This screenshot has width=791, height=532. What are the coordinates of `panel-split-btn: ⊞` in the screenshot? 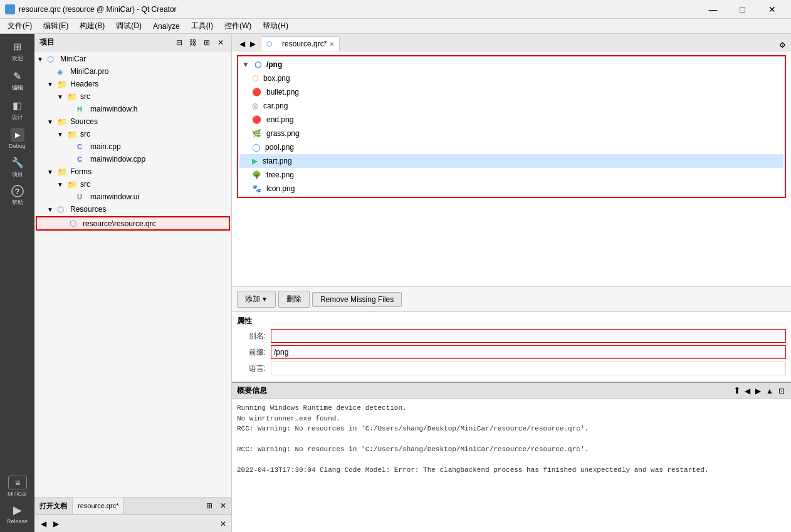 It's located at (207, 43).